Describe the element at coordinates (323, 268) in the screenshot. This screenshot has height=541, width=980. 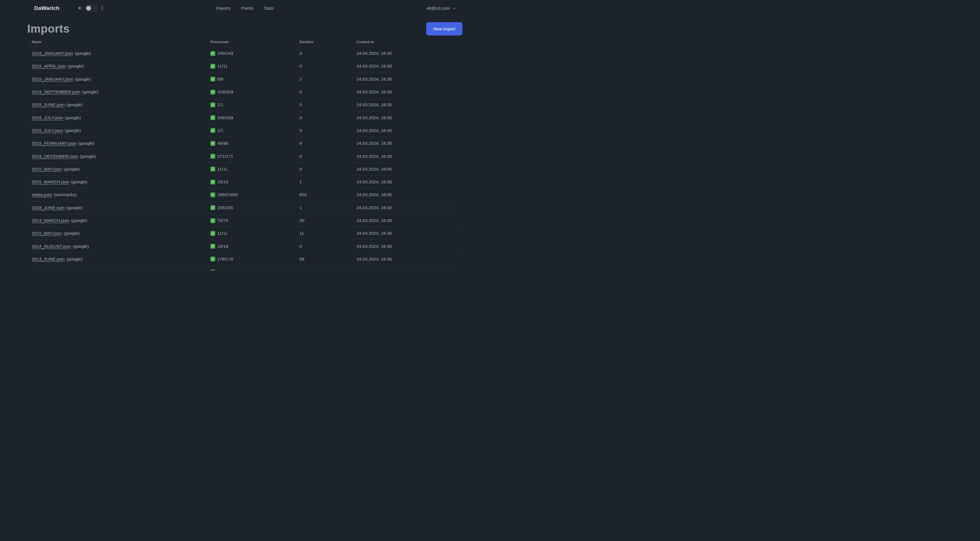
I see `doubles-value` at that location.